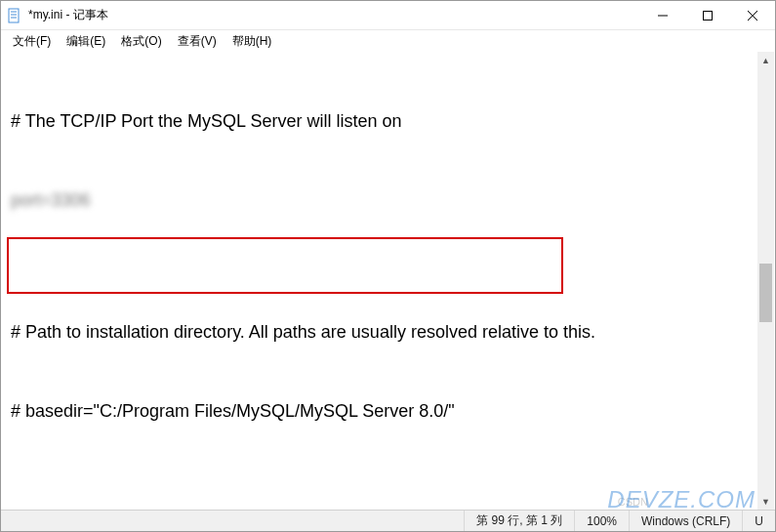 The image size is (776, 532). Describe the element at coordinates (197, 41) in the screenshot. I see `menu-view: 查看(V)` at that location.